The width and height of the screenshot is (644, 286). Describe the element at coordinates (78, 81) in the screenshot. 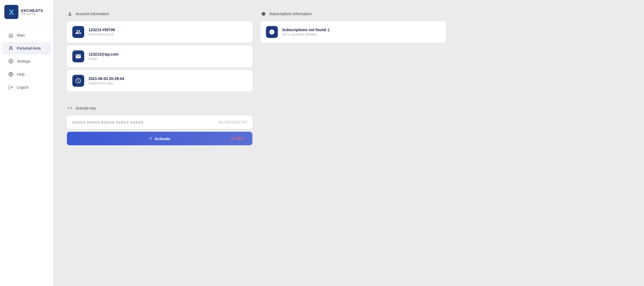

I see `regdate-card-icon` at that location.